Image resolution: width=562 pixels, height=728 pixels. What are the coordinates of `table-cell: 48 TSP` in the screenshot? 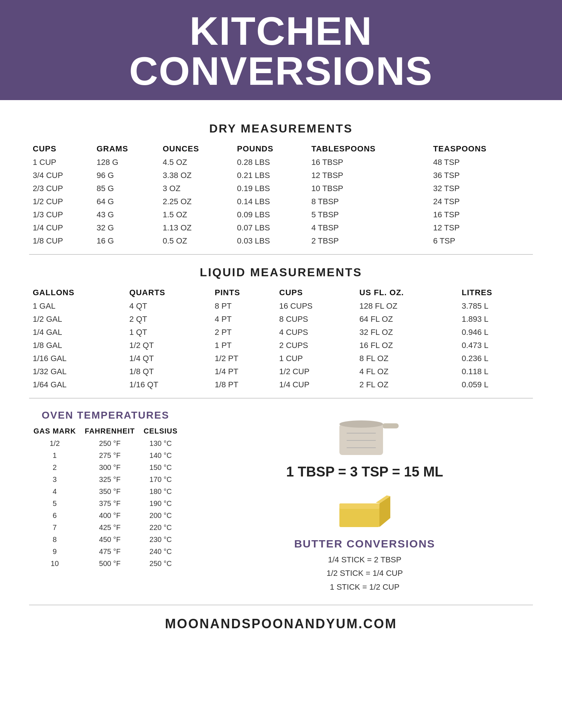 It's located at (481, 162).